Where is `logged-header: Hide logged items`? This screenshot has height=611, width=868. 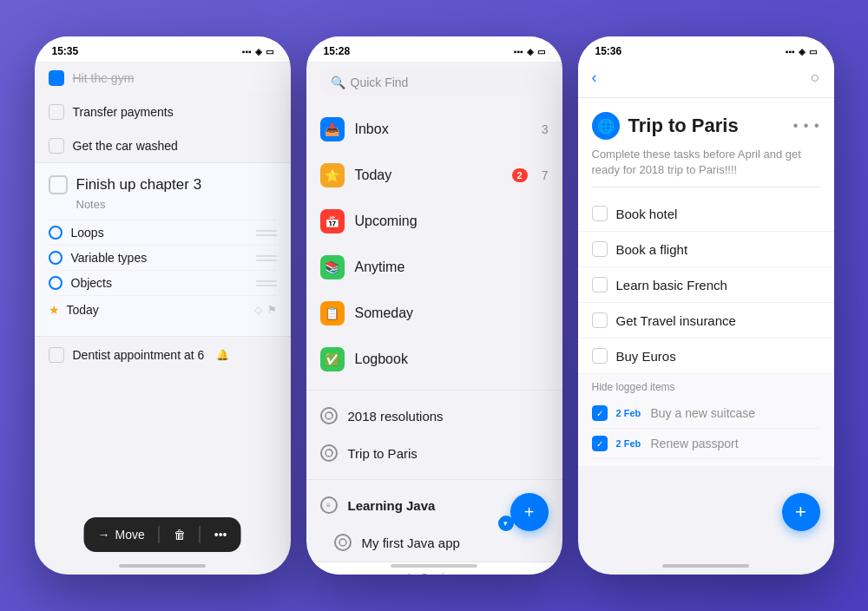 logged-header: Hide logged items is located at coordinates (707, 387).